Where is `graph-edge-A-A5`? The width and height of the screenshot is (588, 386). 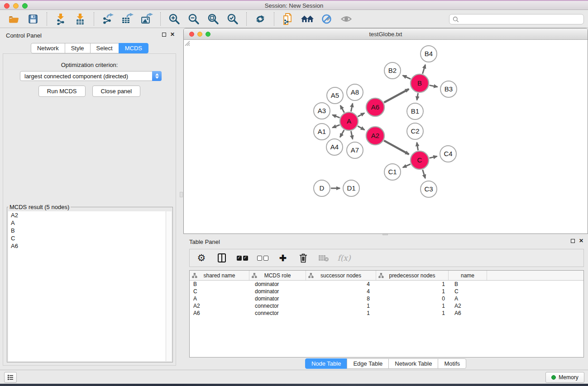 graph-edge-A-A5 is located at coordinates (342, 109).